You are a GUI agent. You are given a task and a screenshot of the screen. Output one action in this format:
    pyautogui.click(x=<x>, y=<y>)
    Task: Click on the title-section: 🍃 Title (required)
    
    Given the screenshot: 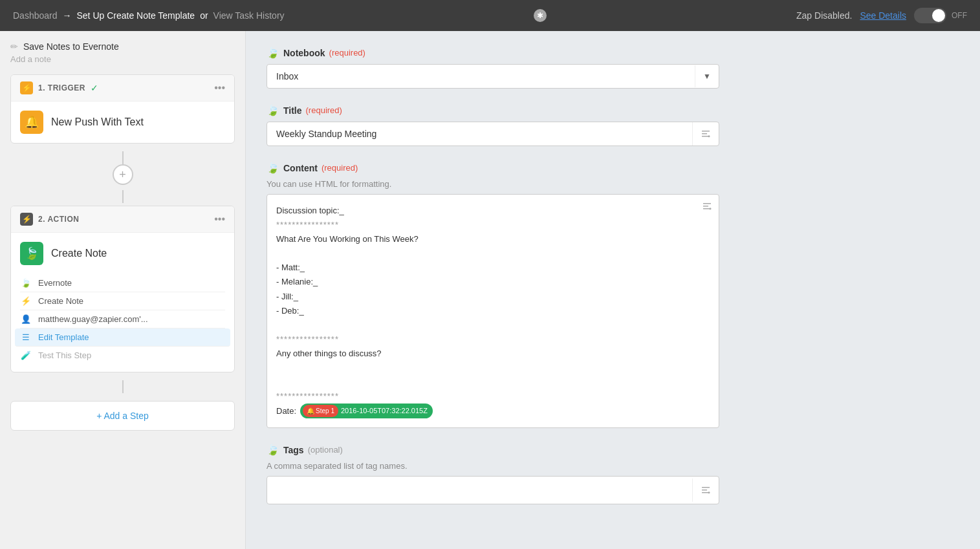 What is the action you would take?
    pyautogui.click(x=613, y=125)
    